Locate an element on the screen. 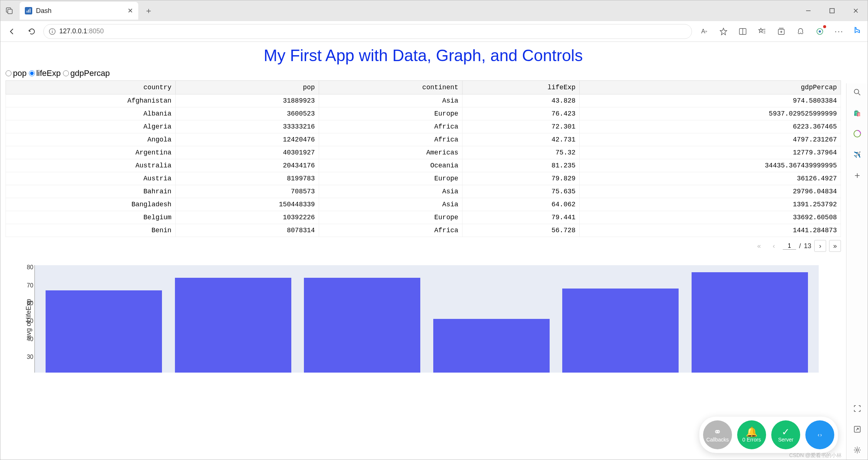  page-last-button: » is located at coordinates (835, 246).